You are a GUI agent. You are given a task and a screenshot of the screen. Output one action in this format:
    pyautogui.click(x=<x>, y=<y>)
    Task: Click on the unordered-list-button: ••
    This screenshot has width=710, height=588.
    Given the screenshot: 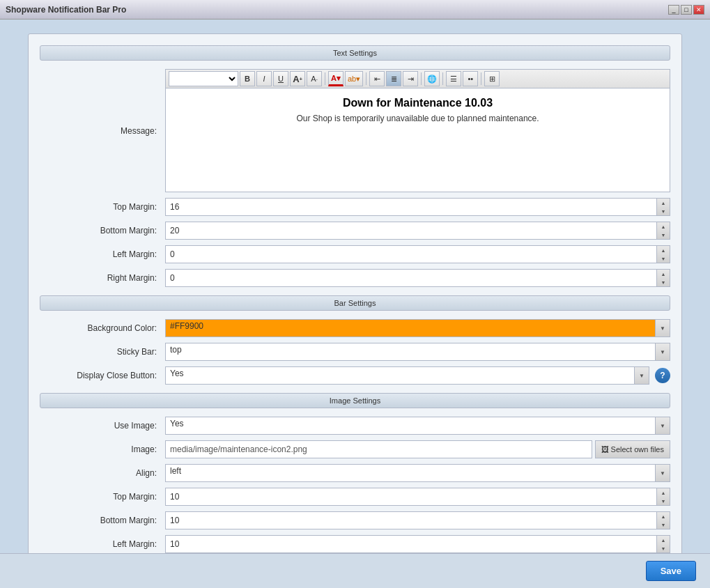 What is the action you would take?
    pyautogui.click(x=470, y=79)
    